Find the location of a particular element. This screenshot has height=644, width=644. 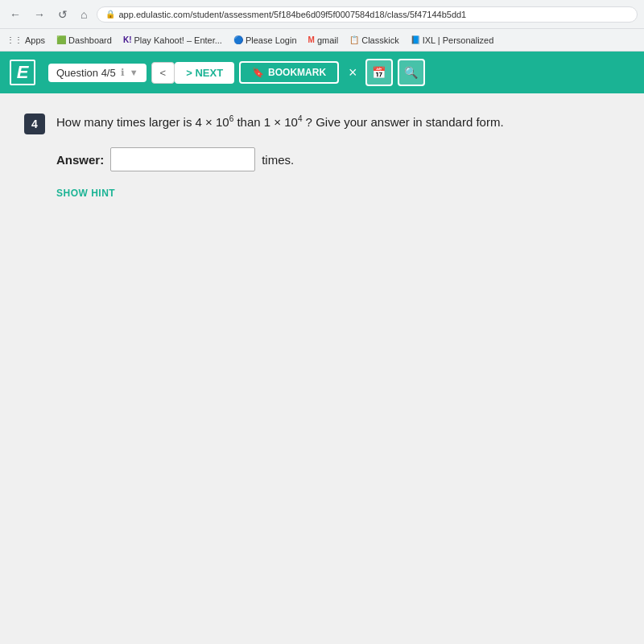

question-text: How many times larger is 4 × 106 than 1 … is located at coordinates (280, 122).